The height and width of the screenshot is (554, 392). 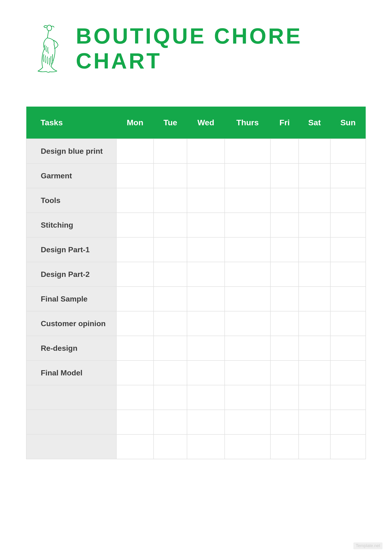 I want to click on column-header: Tue, so click(x=170, y=123).